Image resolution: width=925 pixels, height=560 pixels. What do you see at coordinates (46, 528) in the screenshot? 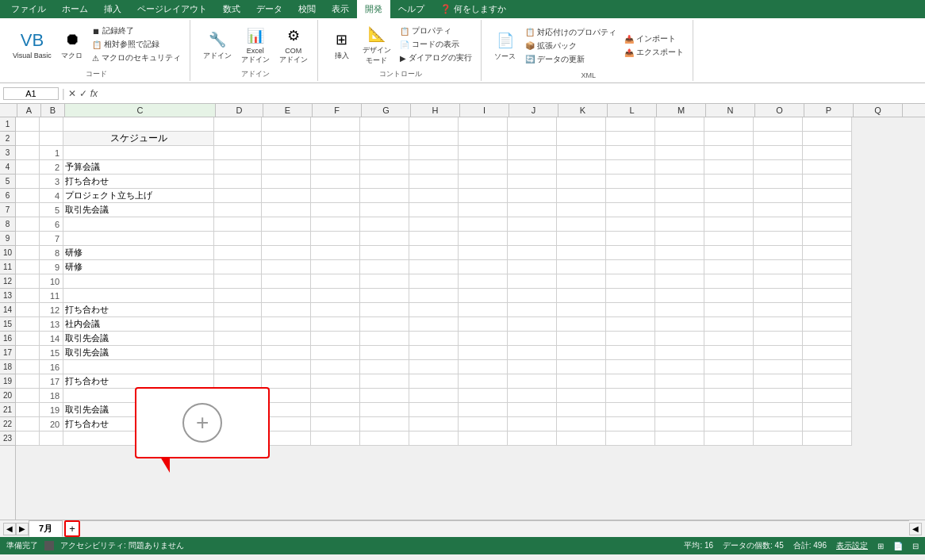
I see `sheet-tab-july: 7月` at bounding box center [46, 528].